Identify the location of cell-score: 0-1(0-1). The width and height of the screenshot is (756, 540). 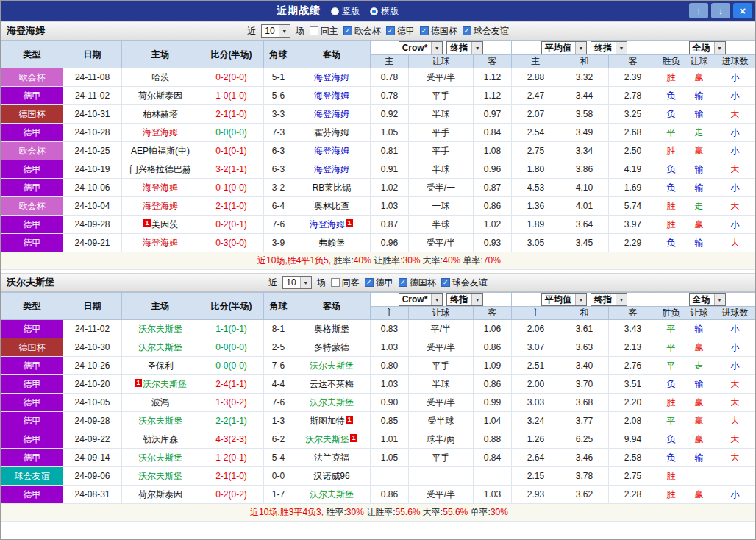
(232, 152).